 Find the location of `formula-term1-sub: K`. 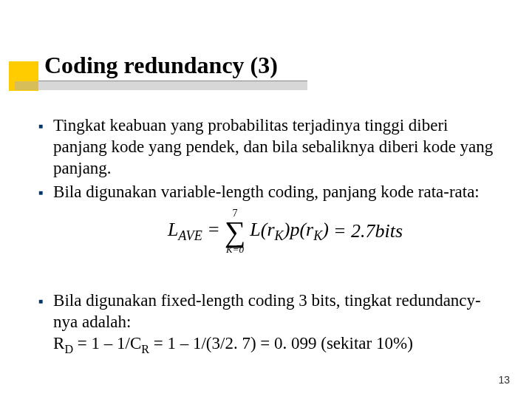

formula-term1-sub: K is located at coordinates (279, 236).